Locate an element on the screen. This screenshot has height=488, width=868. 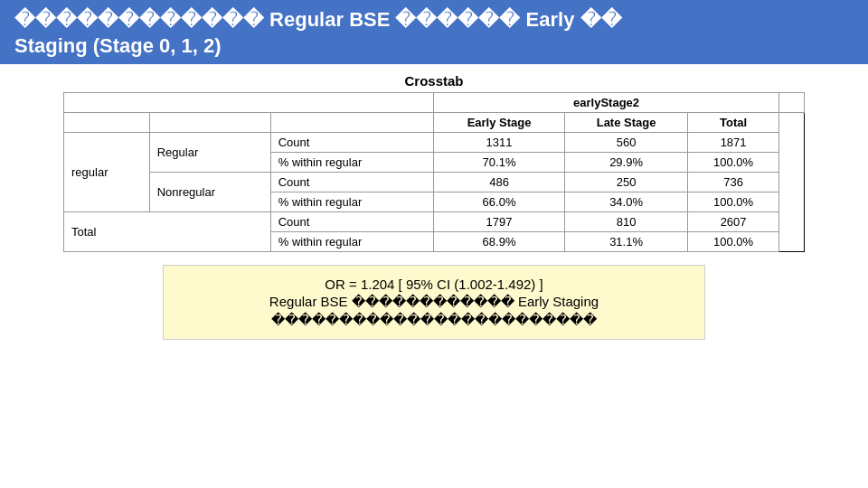
header-line2: Staging (Stage 0, 1, 2) is located at coordinates (434, 47).